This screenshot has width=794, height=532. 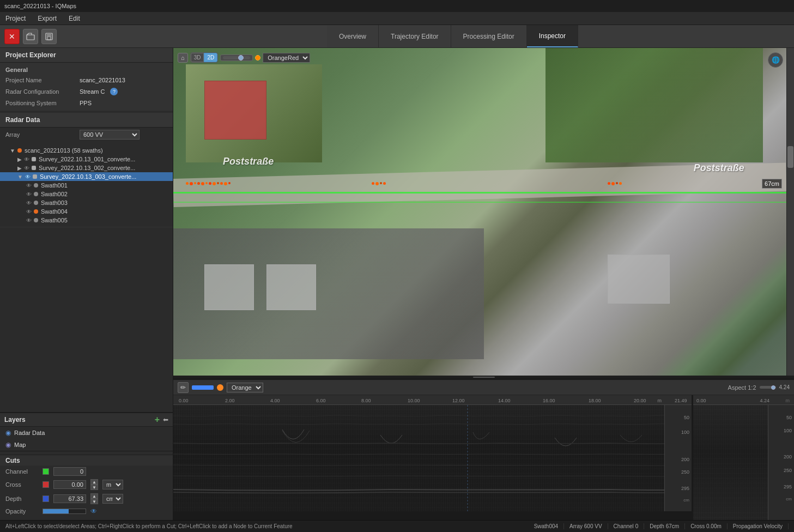 I want to click on opacity-slider, so click(x=64, y=511).